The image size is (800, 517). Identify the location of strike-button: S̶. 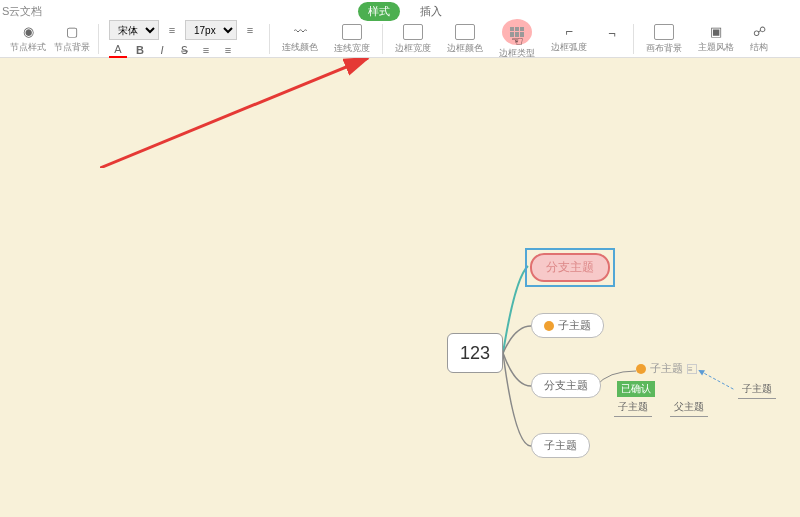
(184, 50).